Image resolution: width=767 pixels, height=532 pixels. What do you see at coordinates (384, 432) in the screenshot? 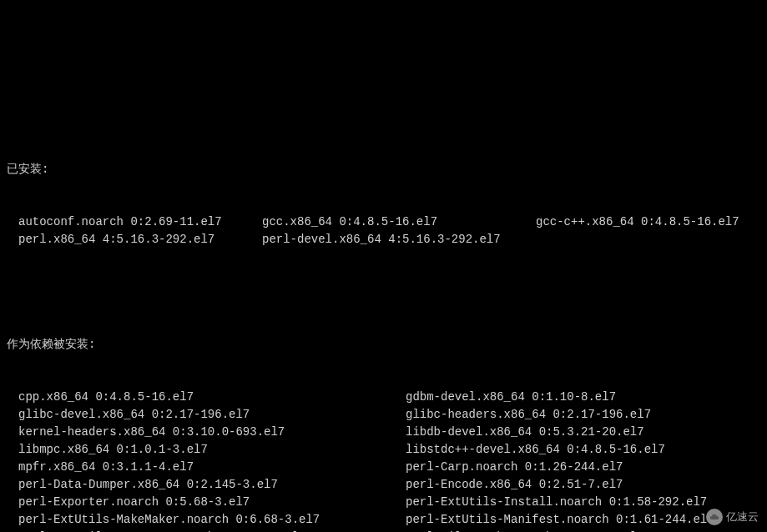
I see `dep-row: kernel-headers.x86_64 0:3.10.0-693.el7li…` at bounding box center [384, 432].